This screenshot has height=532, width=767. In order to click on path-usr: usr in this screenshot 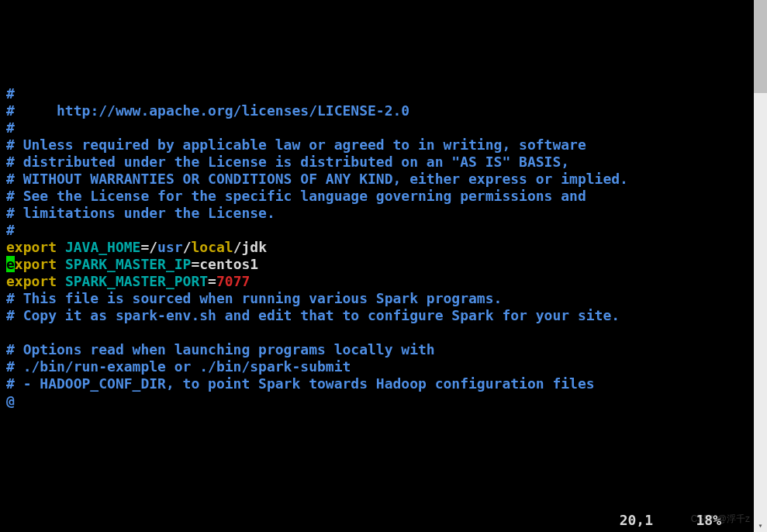, I will do `click(171, 247)`.